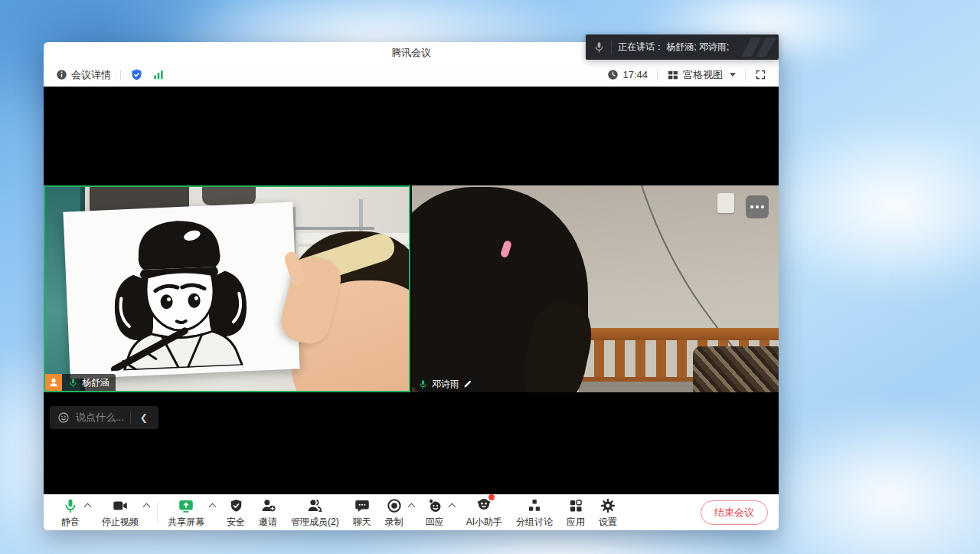 This screenshot has height=554, width=980. Describe the element at coordinates (186, 506) in the screenshot. I see `share-screen-icon` at that location.